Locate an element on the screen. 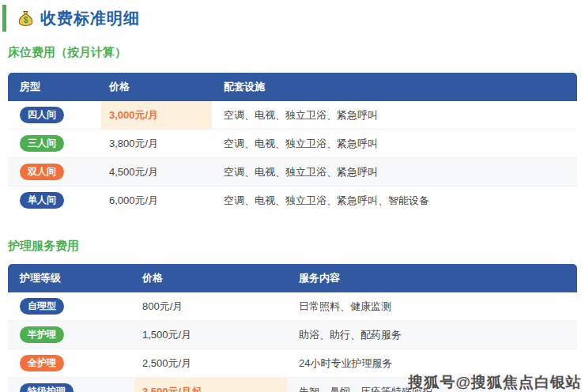  price-cell: 3,000元/月 is located at coordinates (157, 115).